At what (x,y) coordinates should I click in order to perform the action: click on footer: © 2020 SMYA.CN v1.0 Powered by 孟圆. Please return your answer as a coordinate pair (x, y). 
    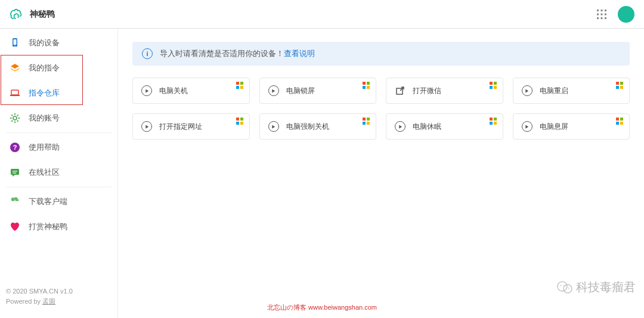
    Looking at the image, I should click on (39, 297).